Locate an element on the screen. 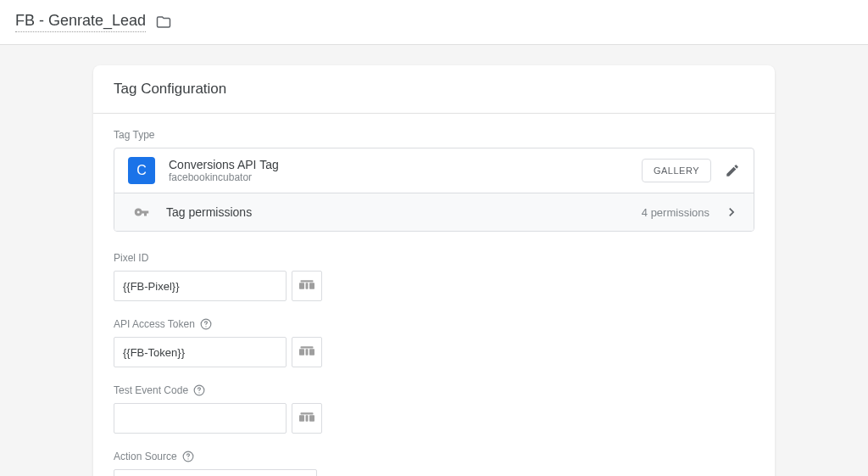 This screenshot has width=868, height=476. pixel-id-group is located at coordinates (434, 286).